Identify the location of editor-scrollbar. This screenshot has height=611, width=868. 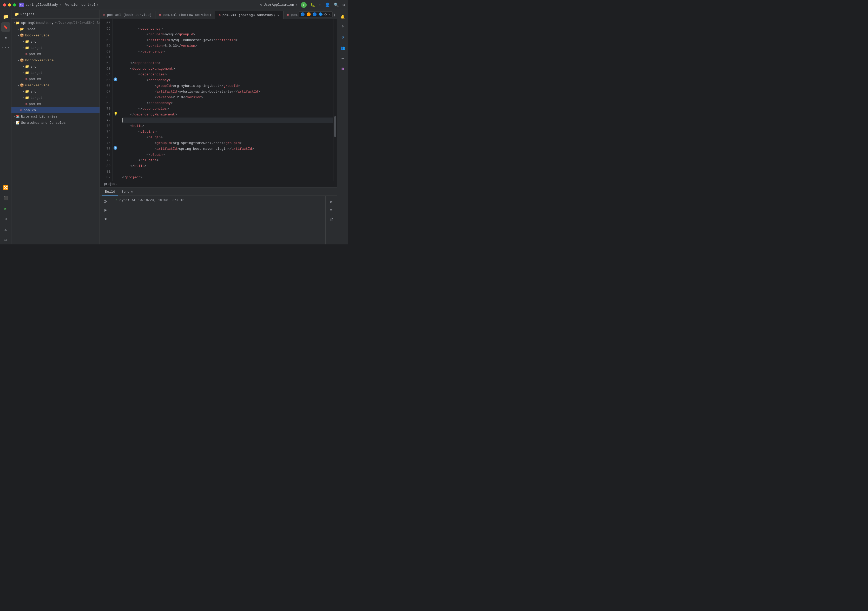
(335, 100).